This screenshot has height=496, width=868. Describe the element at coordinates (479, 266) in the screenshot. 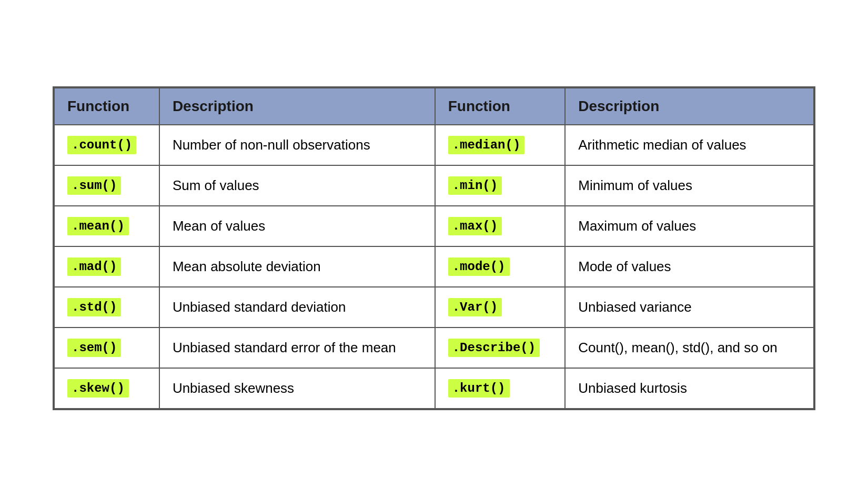

I see `function-badge-right: .mode()` at that location.